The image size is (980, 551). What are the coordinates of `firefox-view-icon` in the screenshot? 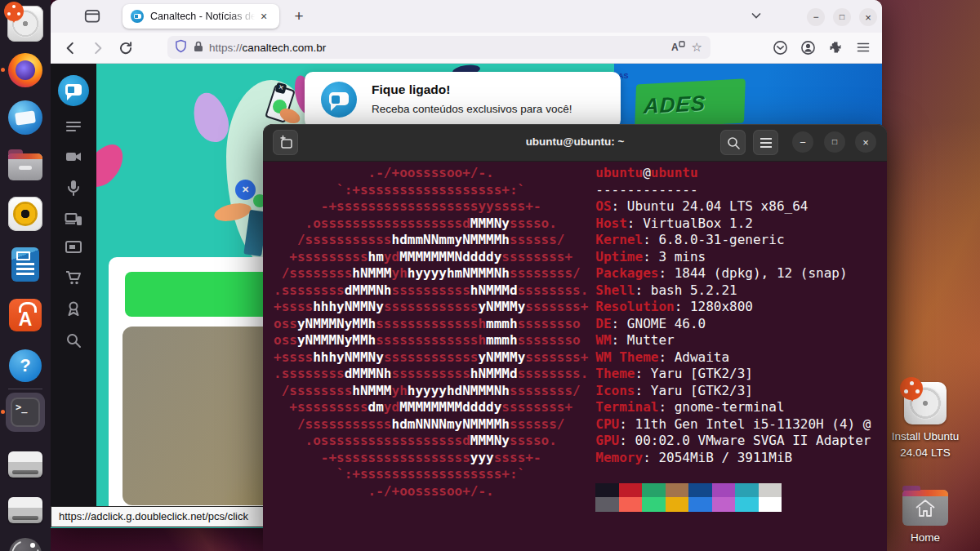 It's located at (92, 16).